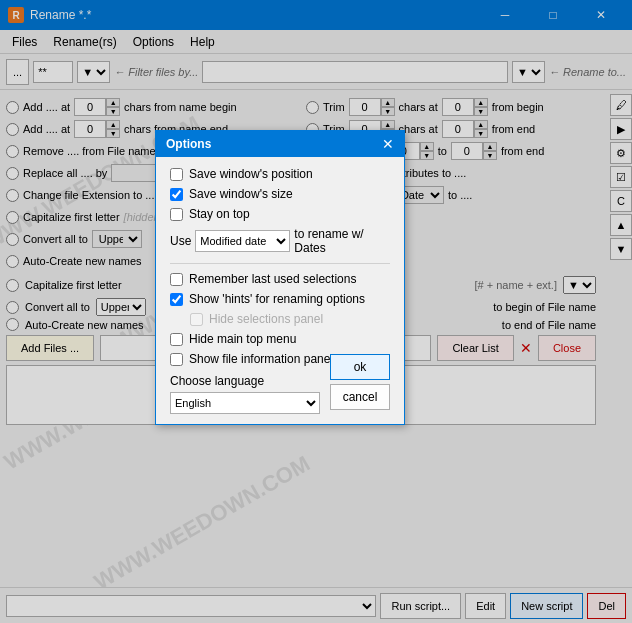 The width and height of the screenshot is (632, 623). Describe the element at coordinates (342, 241) in the screenshot. I see `to-rename-label: to rename w/ Dates` at that location.